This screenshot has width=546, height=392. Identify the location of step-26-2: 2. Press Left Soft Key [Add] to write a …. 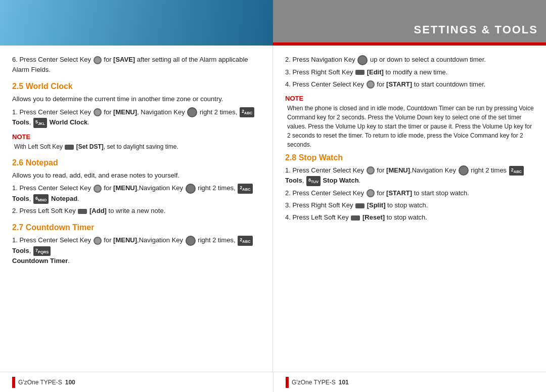
(136, 211).